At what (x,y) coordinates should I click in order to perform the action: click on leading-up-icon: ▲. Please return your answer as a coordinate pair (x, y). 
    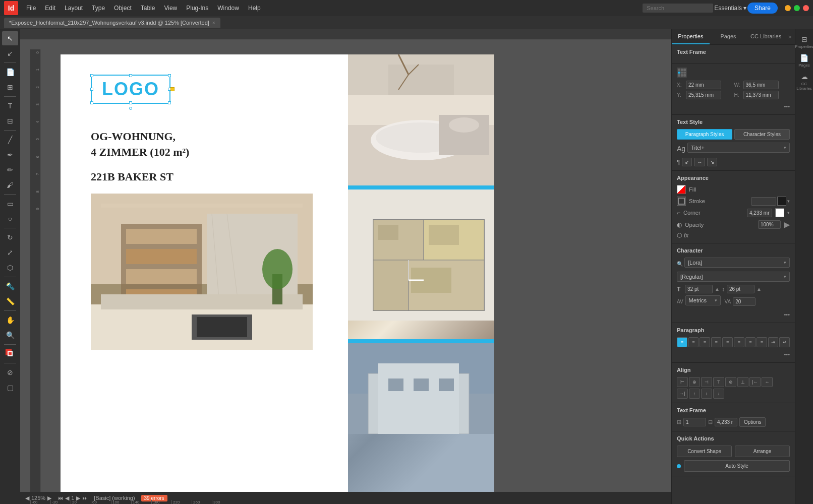
    Looking at the image, I should click on (759, 289).